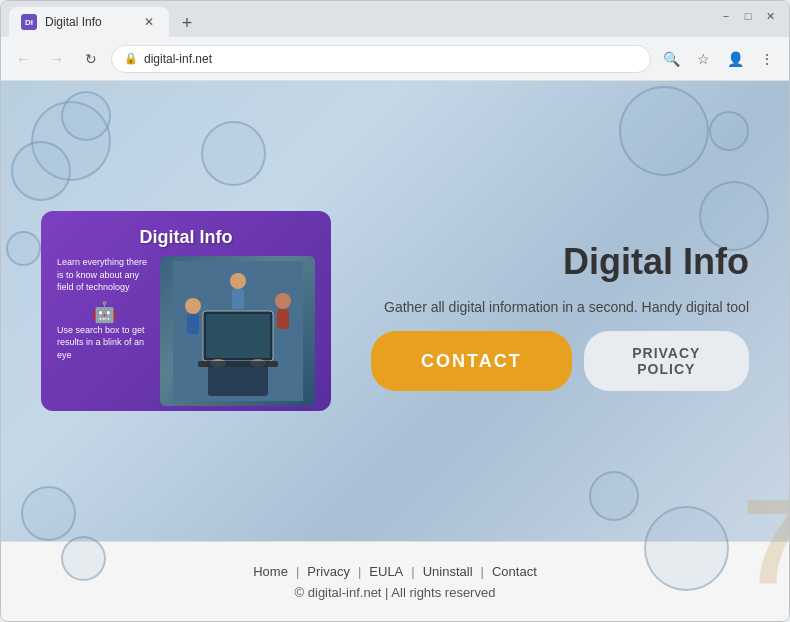 This screenshot has width=790, height=622. What do you see at coordinates (719, 59) in the screenshot?
I see `toolbar-right: 🔍 ☆ 👤 ⋮` at bounding box center [719, 59].